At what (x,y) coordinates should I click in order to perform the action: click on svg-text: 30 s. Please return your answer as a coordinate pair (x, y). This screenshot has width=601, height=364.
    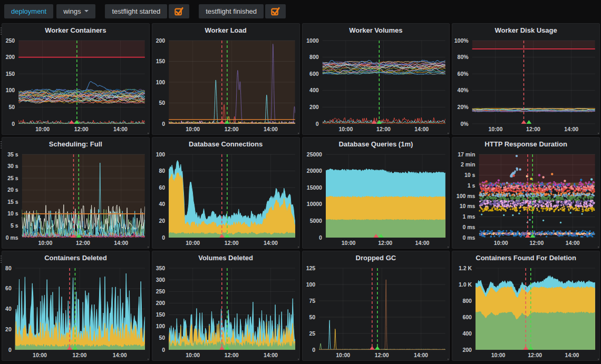
    Looking at the image, I should click on (13, 166).